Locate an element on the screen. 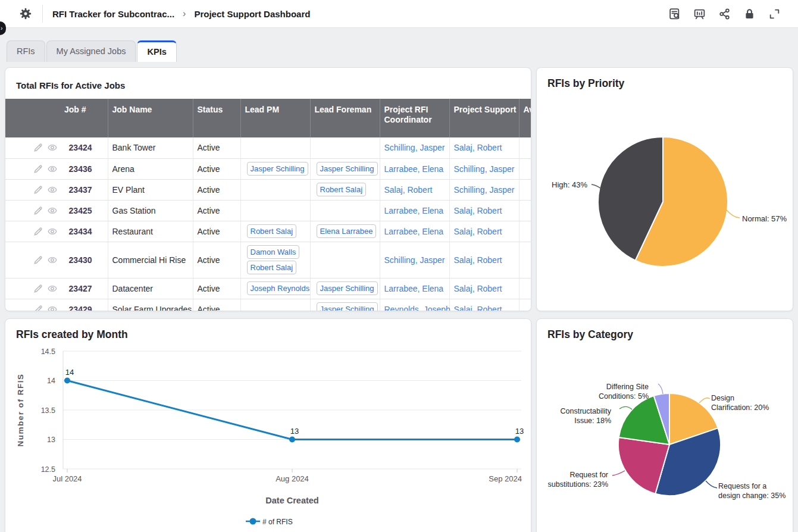  pie-label-requests-for-a-design-change: Requests for adesign change: 35% is located at coordinates (752, 492).